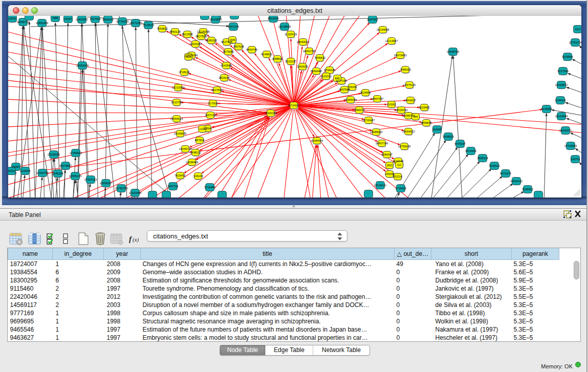 This screenshot has width=588, height=372. What do you see at coordinates (400, 55) in the screenshot?
I see `svg-text: 10973493` at bounding box center [400, 55].